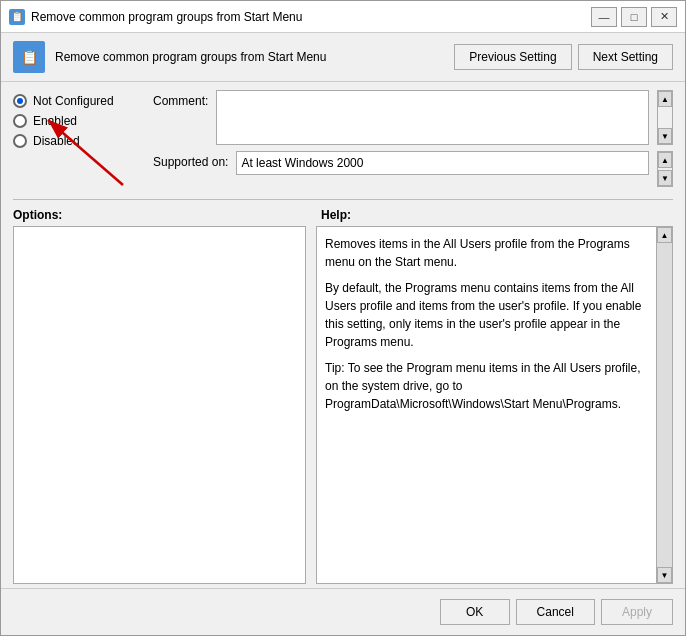 The image size is (686, 636). What do you see at coordinates (343, 200) in the screenshot?
I see `divider` at bounding box center [343, 200].